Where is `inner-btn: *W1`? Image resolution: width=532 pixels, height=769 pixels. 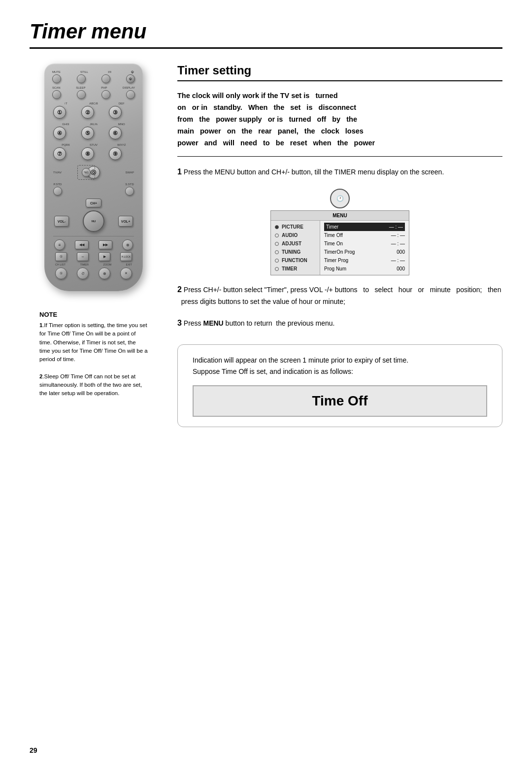
inner-btn: *W1 is located at coordinates (86, 172).